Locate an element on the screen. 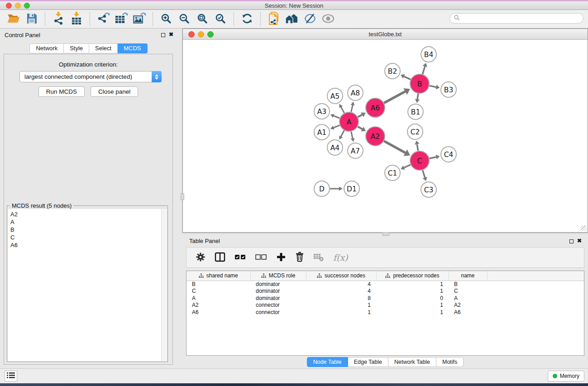 This screenshot has width=588, height=386. graph-edge-A2-C is located at coordinates (395, 147).